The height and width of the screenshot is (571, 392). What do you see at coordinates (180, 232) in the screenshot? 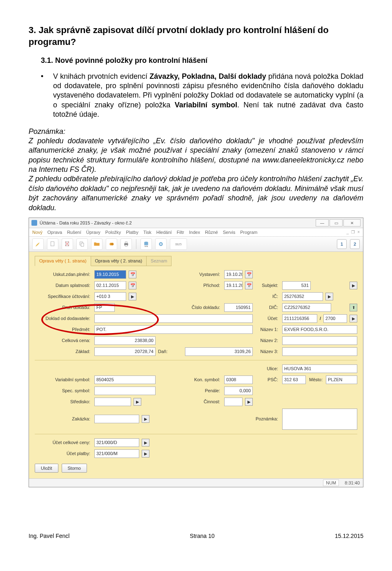
I see `menu-filtr: Filtr` at bounding box center [180, 232].